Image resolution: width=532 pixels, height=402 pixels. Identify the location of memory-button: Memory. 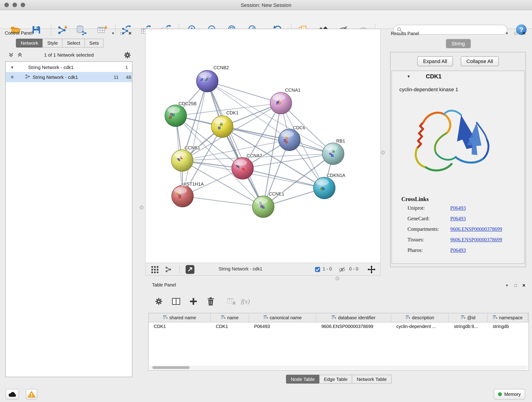
(509, 394).